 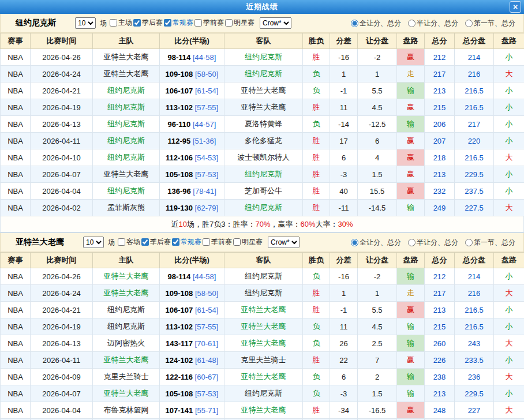 I want to click on cell-handicap-result: 输, so click(x=411, y=377).